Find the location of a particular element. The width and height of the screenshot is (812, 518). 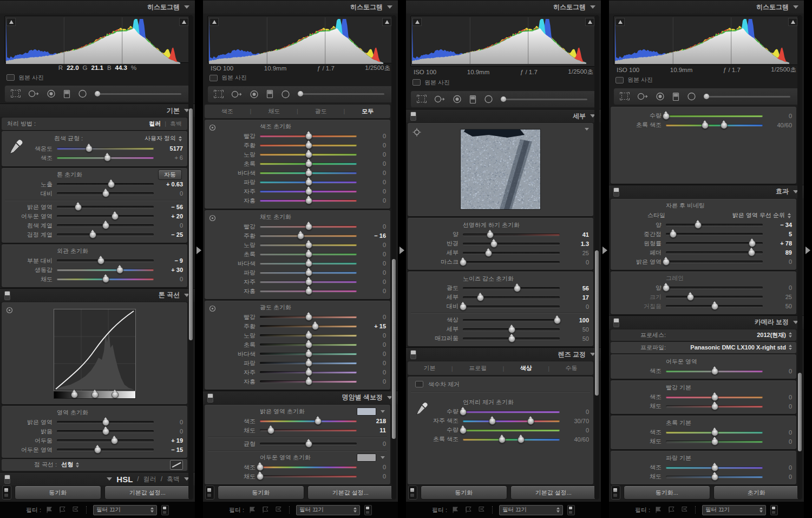

sync-button: 동기화... is located at coordinates (667, 493).